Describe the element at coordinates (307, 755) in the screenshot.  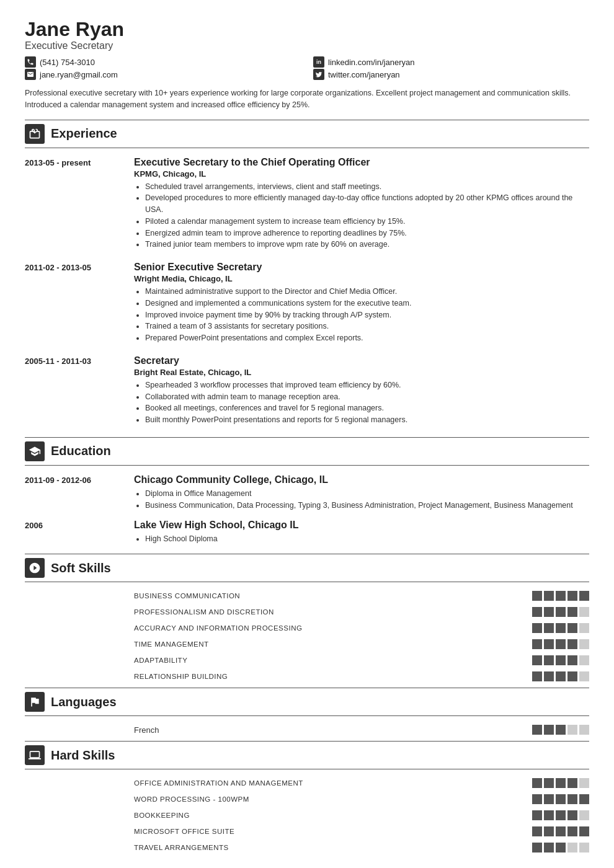
I see `hard-skills-section-header: Hard Skills` at that location.